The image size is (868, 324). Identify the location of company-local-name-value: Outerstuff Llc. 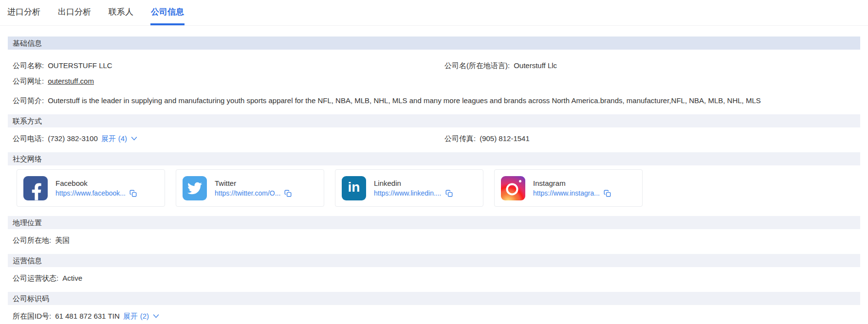
(536, 65).